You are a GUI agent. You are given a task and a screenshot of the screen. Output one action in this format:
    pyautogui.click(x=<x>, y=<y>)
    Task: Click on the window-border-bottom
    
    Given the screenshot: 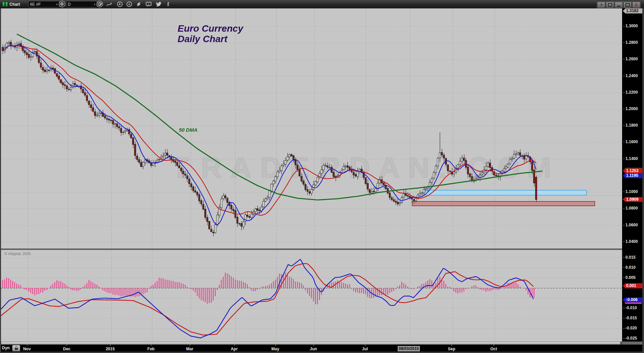 What is the action you would take?
    pyautogui.click(x=322, y=352)
    